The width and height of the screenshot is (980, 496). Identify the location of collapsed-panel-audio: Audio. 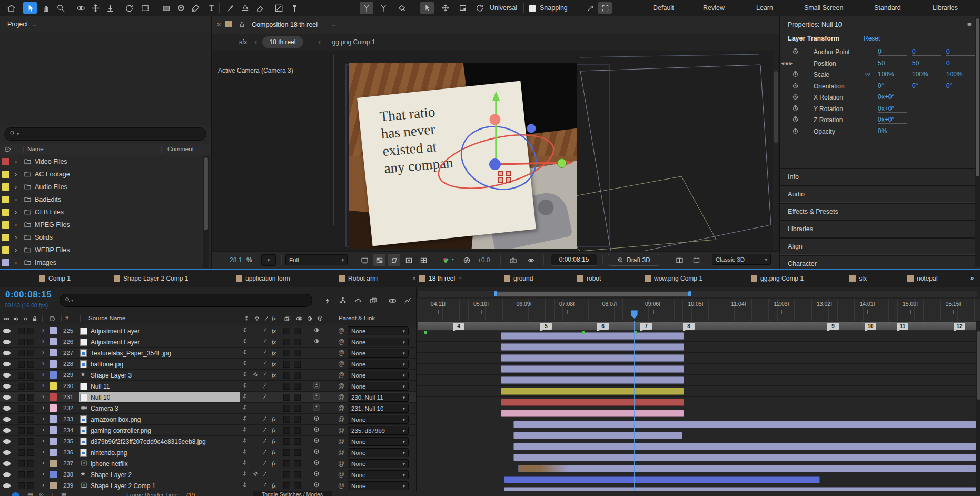
(878, 194).